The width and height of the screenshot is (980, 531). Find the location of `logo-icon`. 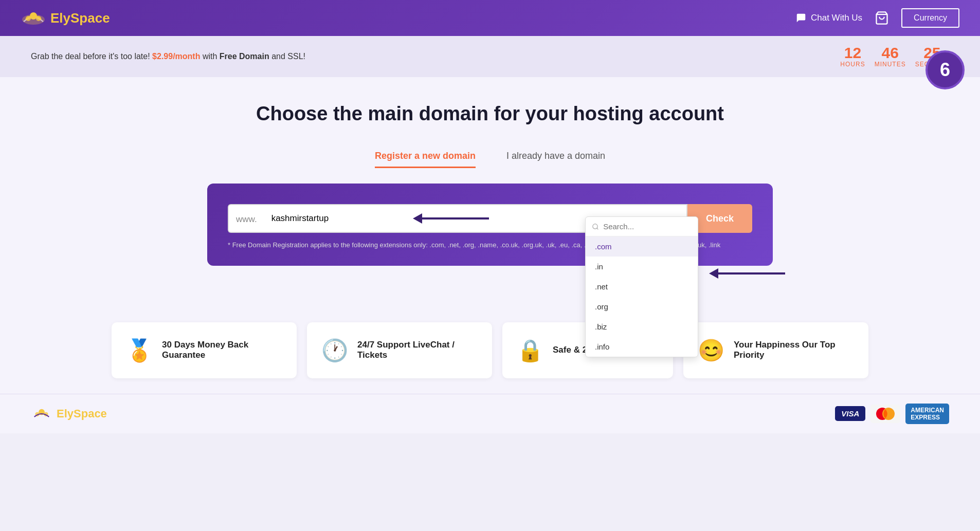

logo-icon is located at coordinates (33, 18).